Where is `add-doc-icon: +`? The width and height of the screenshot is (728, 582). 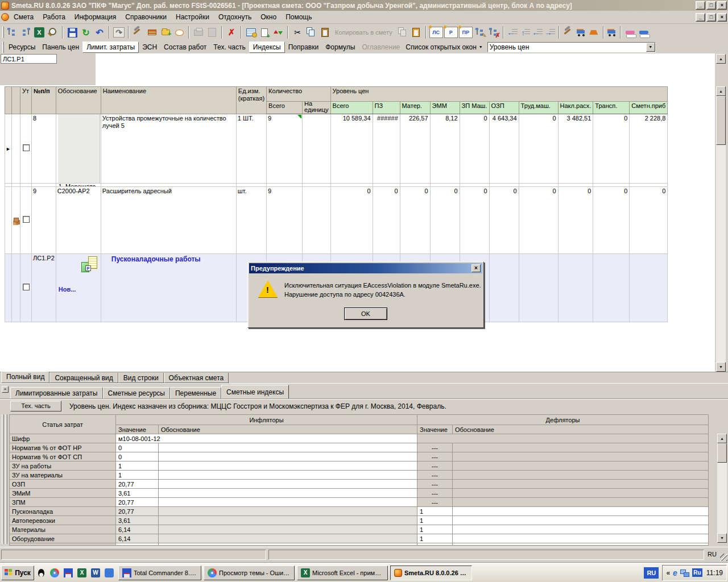
add-doc-icon: + is located at coordinates (264, 32).